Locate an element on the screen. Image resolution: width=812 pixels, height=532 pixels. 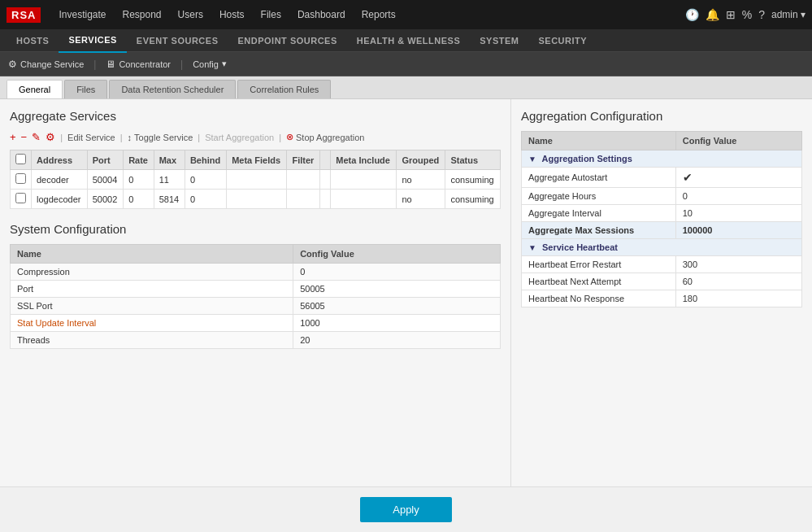
nav-investigate: Investigate is located at coordinates (82, 15).